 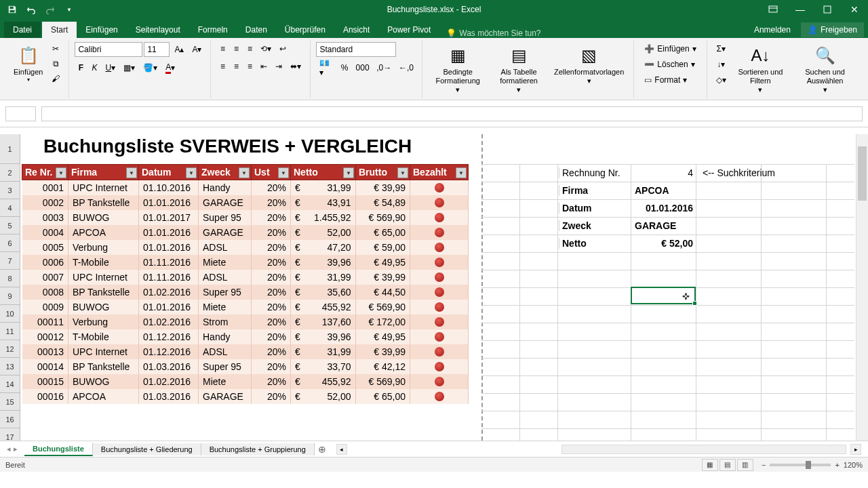 I want to click on cell-datum: 01.11.2016, so click(x=169, y=277).